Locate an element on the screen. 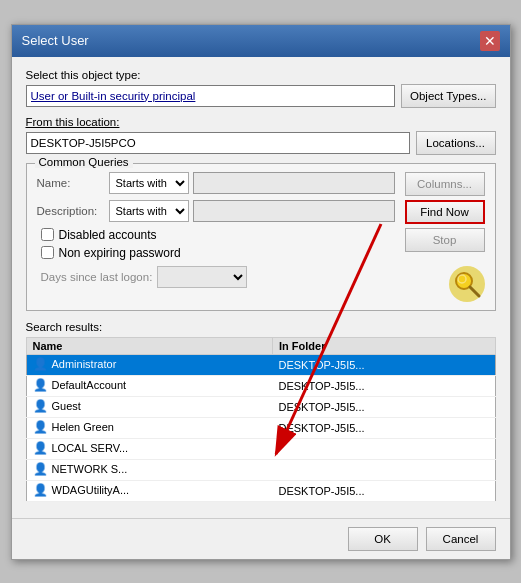 This screenshot has width=521, height=583. right-buttons: Columns... Find Now Stop is located at coordinates (445, 237).